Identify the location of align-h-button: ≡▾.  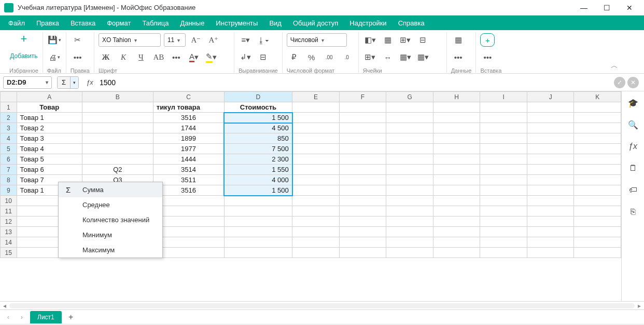
(246, 40).